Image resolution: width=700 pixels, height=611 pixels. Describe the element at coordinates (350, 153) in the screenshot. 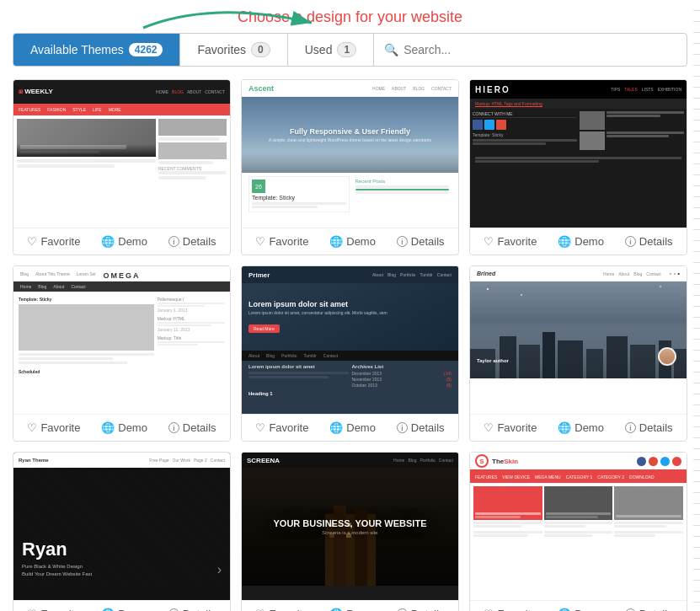

I see `theme-preview-ascent: Ascent HOME ABOUT BLOG CONTACT Fully Res…` at that location.